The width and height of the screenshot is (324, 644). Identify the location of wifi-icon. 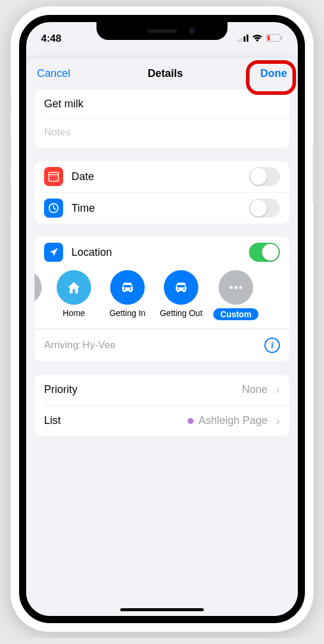
(257, 39).